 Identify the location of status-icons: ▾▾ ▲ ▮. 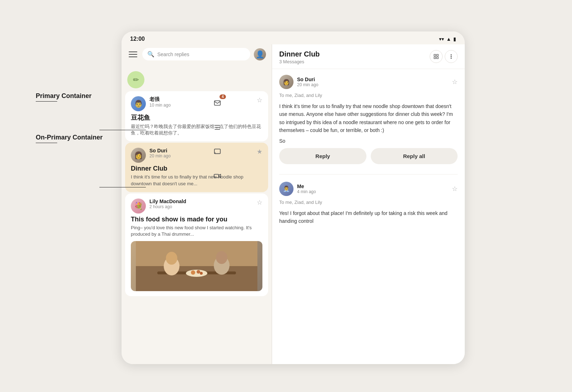
(448, 39).